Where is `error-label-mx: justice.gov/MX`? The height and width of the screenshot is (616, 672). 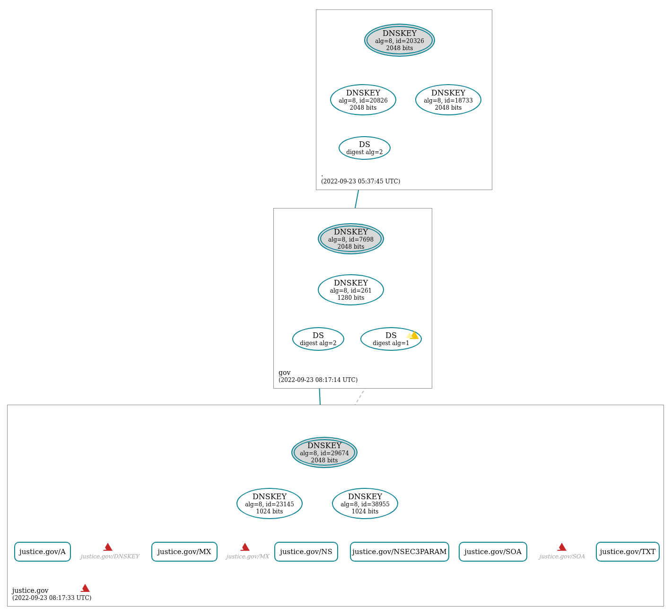 error-label-mx: justice.gov/MX is located at coordinates (247, 556).